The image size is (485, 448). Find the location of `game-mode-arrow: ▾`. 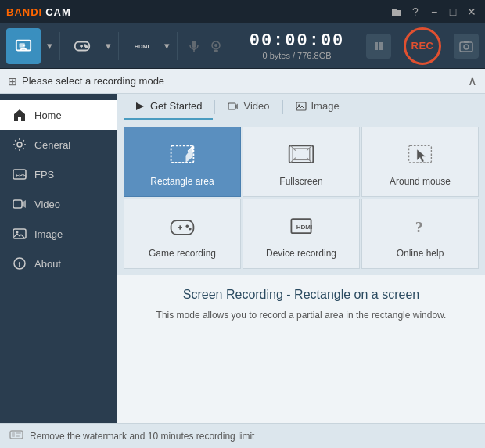

game-mode-arrow: ▾ is located at coordinates (108, 46).